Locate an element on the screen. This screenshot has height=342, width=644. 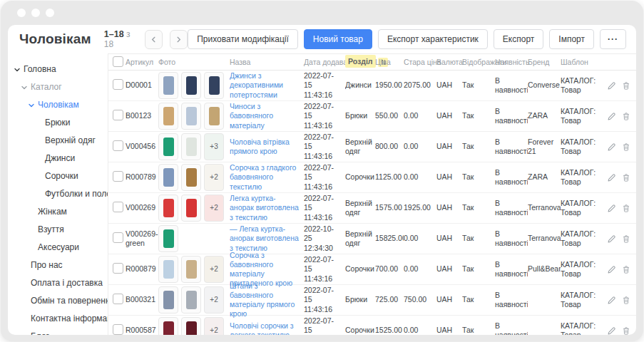
hide-modifications-button: Приховати модифікації is located at coordinates (242, 39).